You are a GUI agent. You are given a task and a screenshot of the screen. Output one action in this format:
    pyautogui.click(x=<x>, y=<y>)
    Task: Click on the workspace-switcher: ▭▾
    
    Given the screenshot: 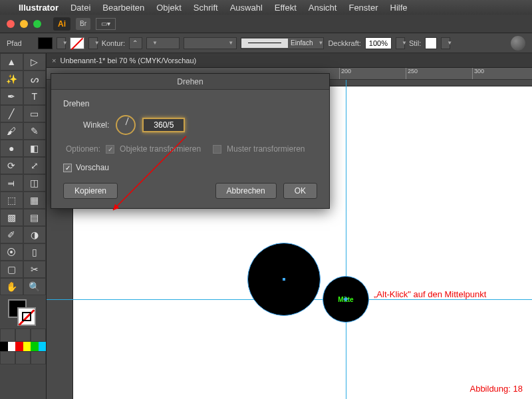 What is the action you would take?
    pyautogui.click(x=106, y=24)
    